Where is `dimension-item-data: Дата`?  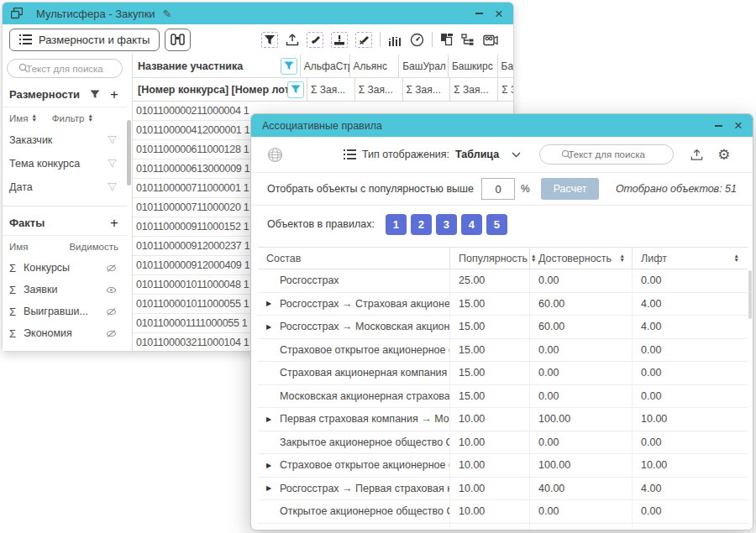 dimension-item-data: Дата is located at coordinates (65, 187).